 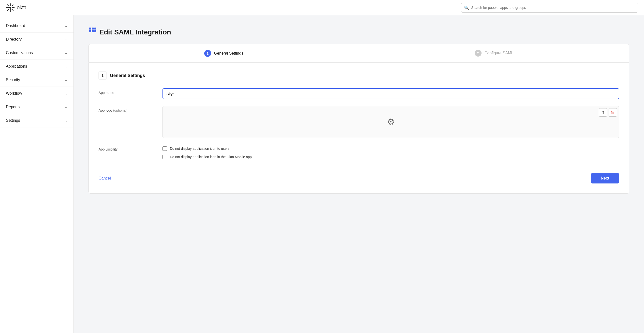 What do you see at coordinates (359, 54) in the screenshot?
I see `steps-tabs: 1 General Settings 2 Configure SAML` at bounding box center [359, 54].